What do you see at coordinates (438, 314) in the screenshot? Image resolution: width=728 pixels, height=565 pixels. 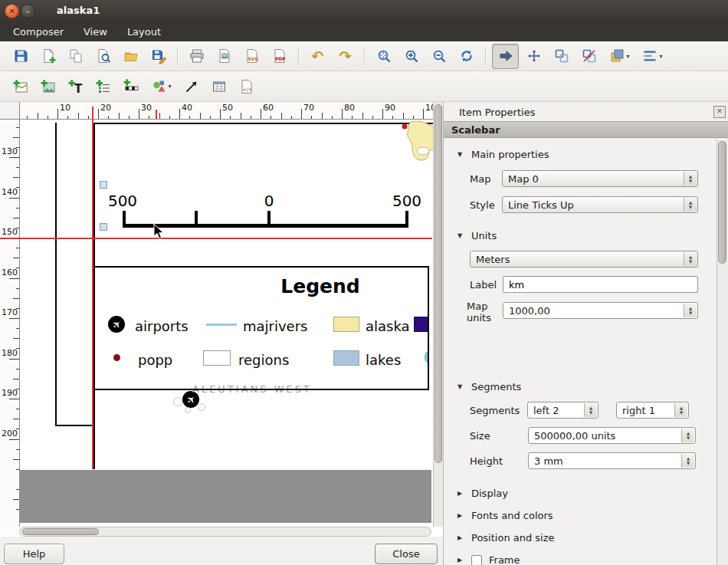 I see `canvas-vertical-scrollbar` at bounding box center [438, 314].